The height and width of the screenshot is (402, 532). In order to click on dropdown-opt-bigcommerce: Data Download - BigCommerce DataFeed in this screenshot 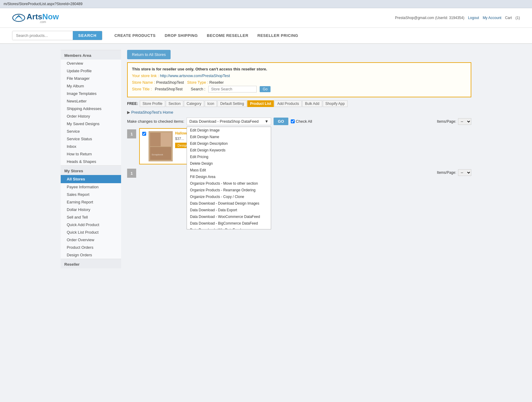, I will do `click(229, 223)`.